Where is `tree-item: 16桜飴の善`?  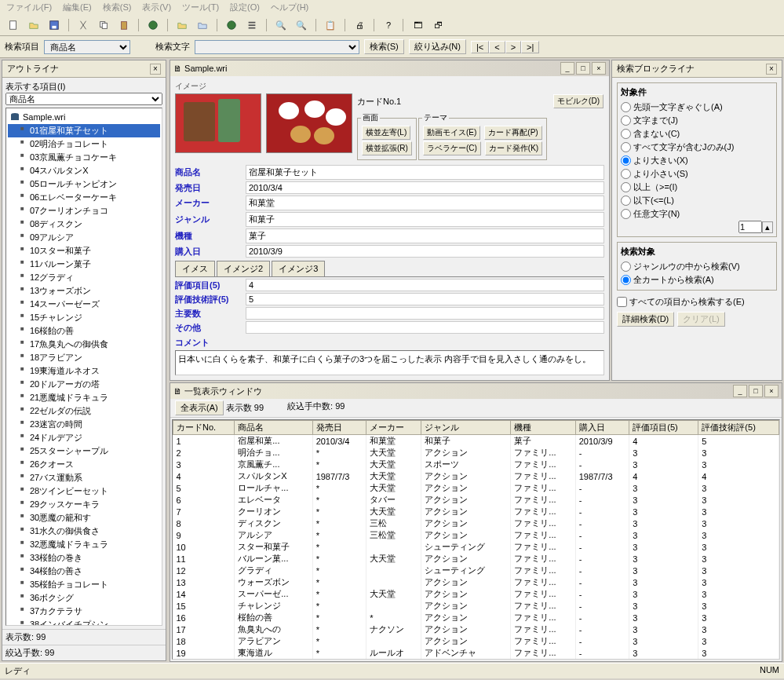
tree-item: 16桜飴の善 is located at coordinates (84, 331).